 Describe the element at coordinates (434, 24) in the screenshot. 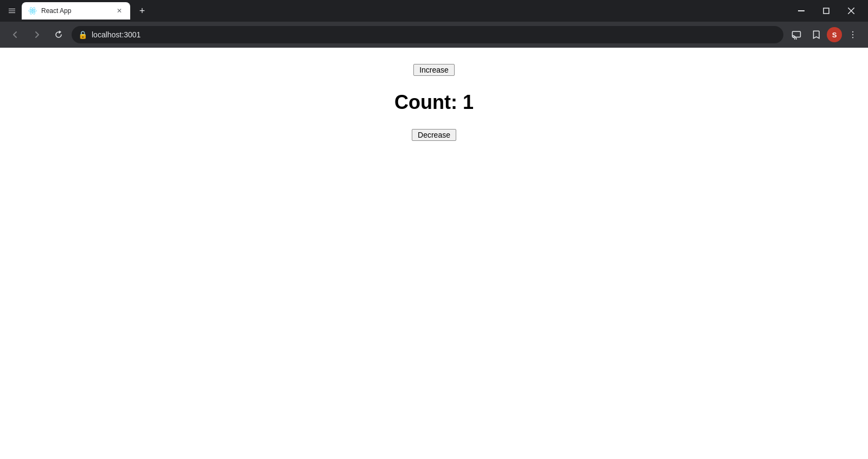

I see `browser-chrome: React App ✕ + 🔒` at that location.